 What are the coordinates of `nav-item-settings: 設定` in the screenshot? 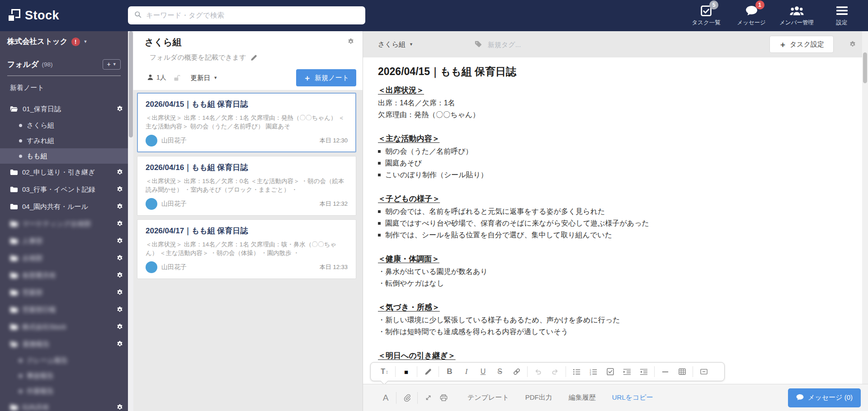 It's located at (842, 15).